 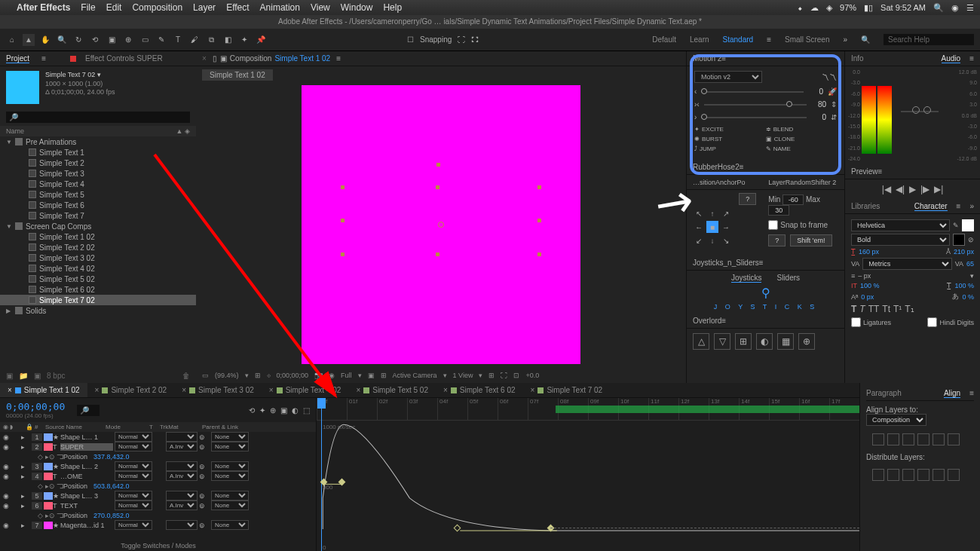 What do you see at coordinates (237, 8) in the screenshot?
I see `menu-effect: Effect` at bounding box center [237, 8].